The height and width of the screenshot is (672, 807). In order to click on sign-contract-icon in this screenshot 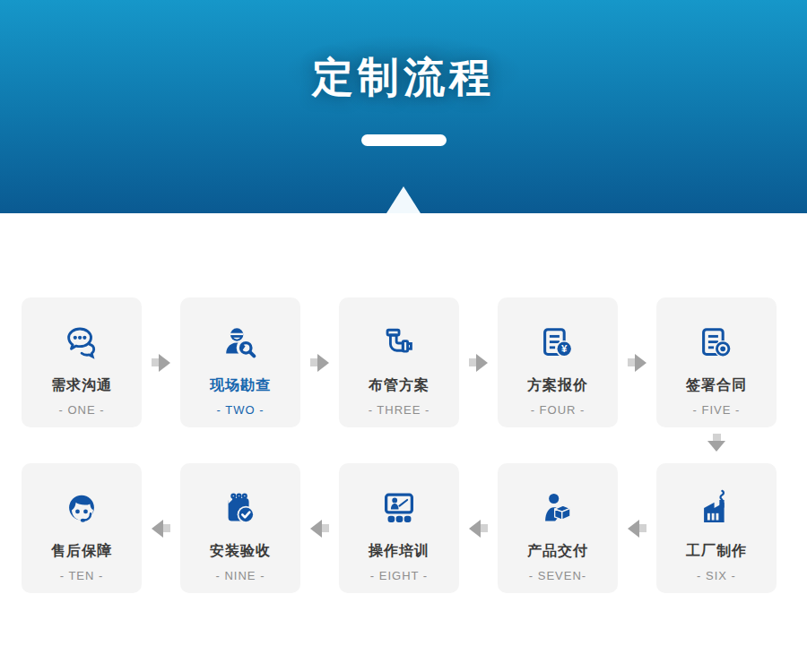, I will do `click(716, 344)`.